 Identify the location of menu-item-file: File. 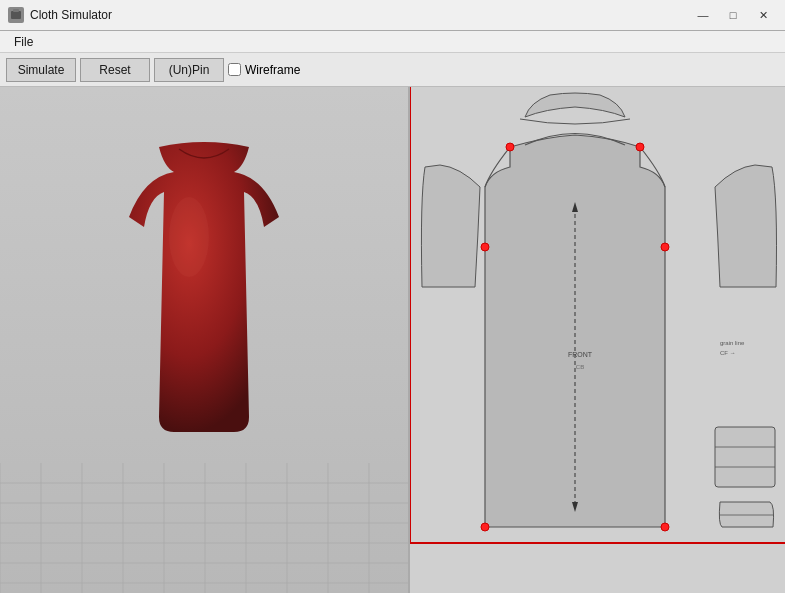
(24, 42).